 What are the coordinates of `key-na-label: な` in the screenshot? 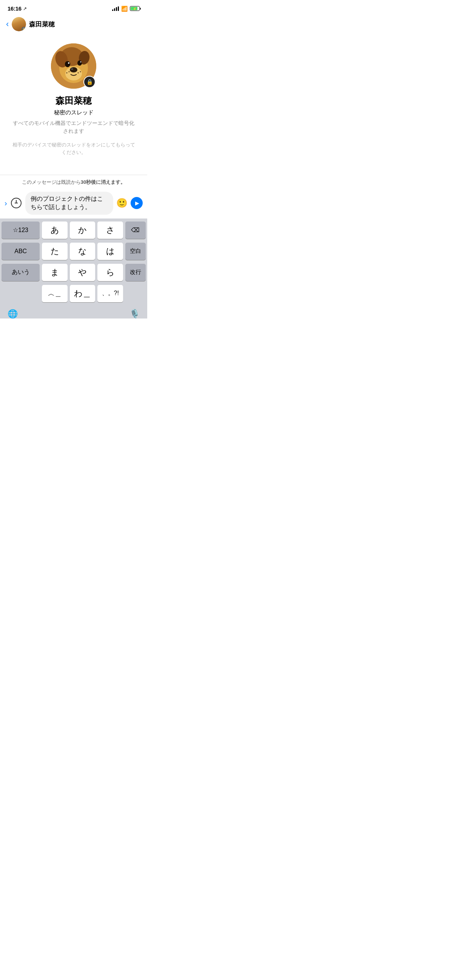 It's located at (82, 251).